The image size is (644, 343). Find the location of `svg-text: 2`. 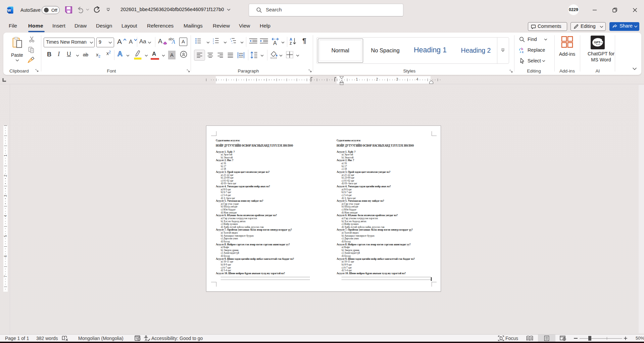

svg-text: 2 is located at coordinates (213, 41).